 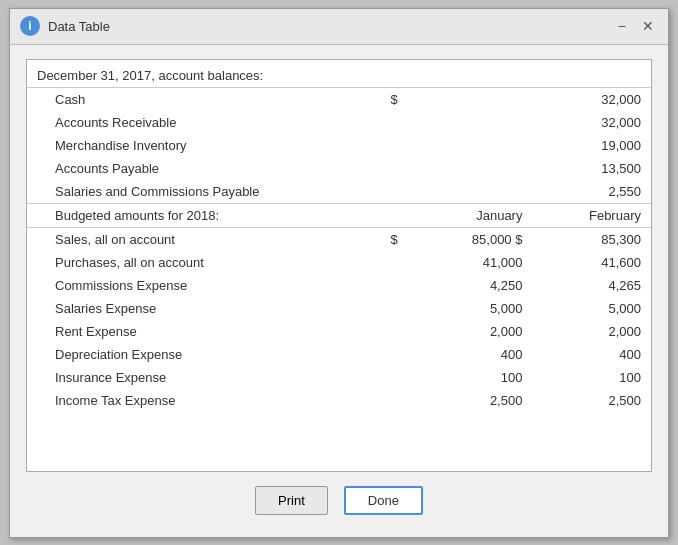 What do you see at coordinates (339, 354) in the screenshot?
I see `table-row: Depreciation Expense 400 400` at bounding box center [339, 354].